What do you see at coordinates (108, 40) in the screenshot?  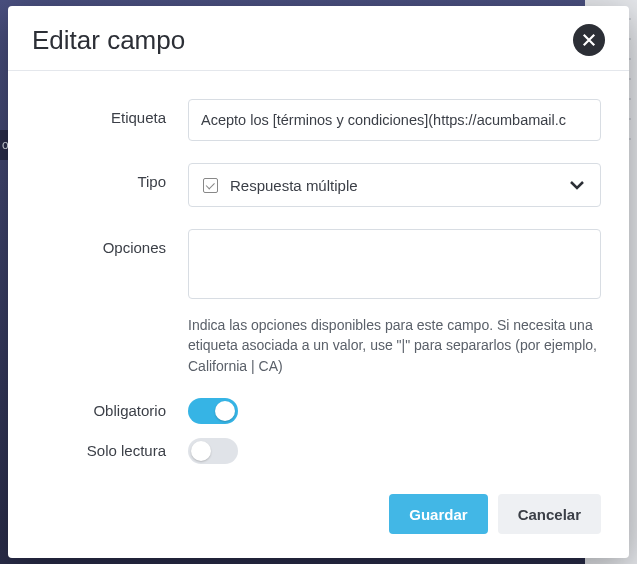 I see `modal-title: Editar campo` at bounding box center [108, 40].